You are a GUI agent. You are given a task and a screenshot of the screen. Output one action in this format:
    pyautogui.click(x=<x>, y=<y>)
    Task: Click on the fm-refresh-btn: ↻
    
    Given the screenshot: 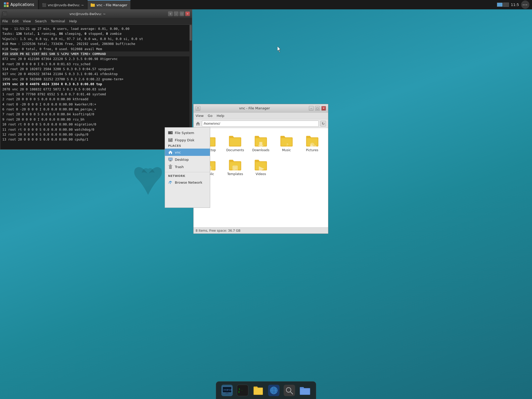 What is the action you would take?
    pyautogui.click(x=323, y=124)
    